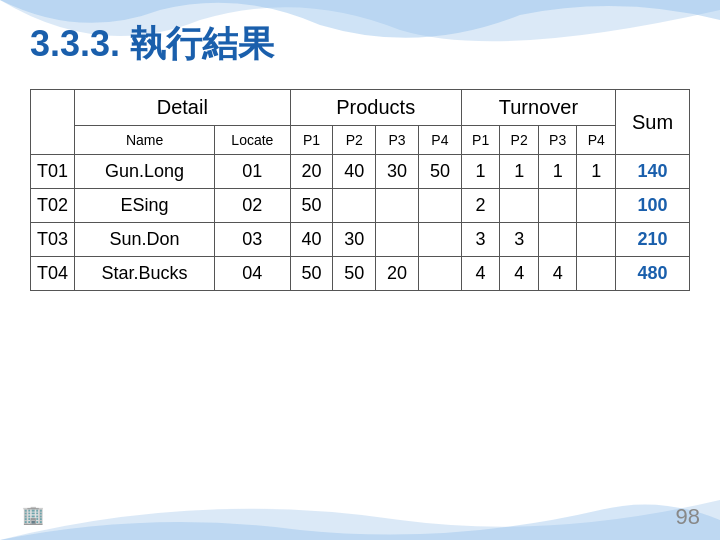  What do you see at coordinates (145, 140) in the screenshot?
I see `subheader-name: Name` at bounding box center [145, 140].